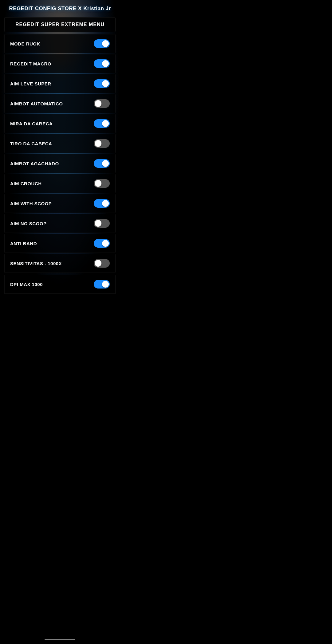  What do you see at coordinates (102, 243) in the screenshot?
I see `toggle-switch-anti-band` at bounding box center [102, 243].